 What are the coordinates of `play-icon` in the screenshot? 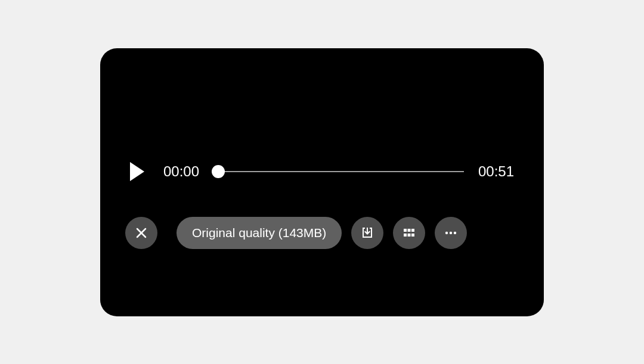 It's located at (137, 172).